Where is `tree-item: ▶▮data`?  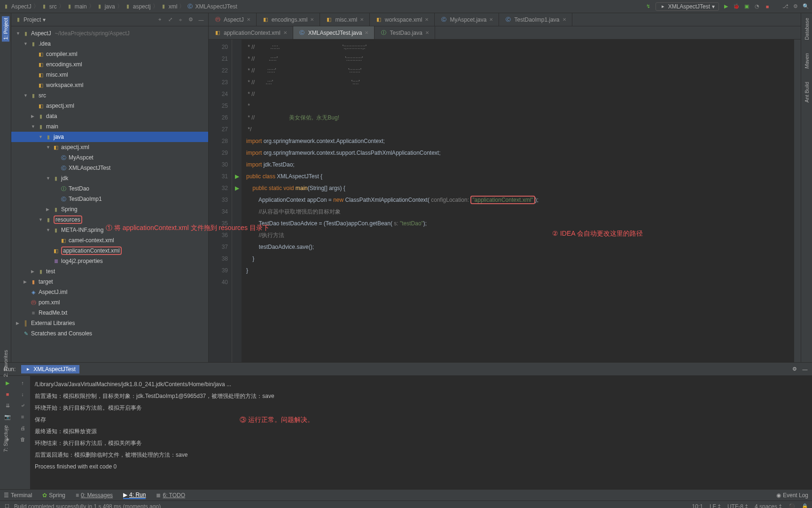 tree-item: ▶▮data is located at coordinates (110, 116).